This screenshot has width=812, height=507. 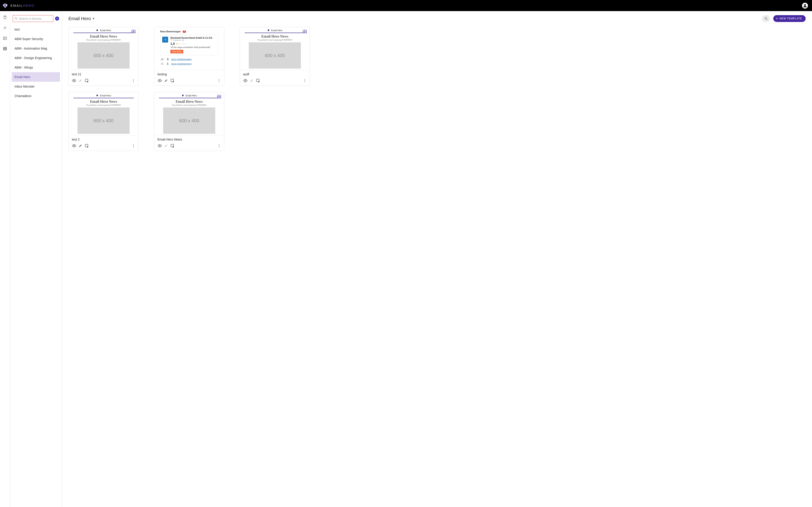 I want to click on main-header: Email Hero ▼ + NEW TEMPLATE, so click(x=437, y=18).